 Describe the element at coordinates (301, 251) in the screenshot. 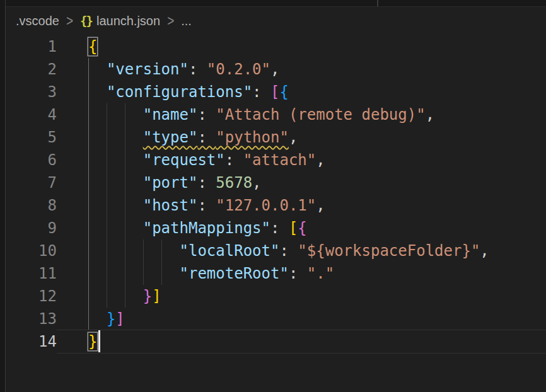

I see `code-line-content: "localRoot": "${workspaceFolder}",` at that location.